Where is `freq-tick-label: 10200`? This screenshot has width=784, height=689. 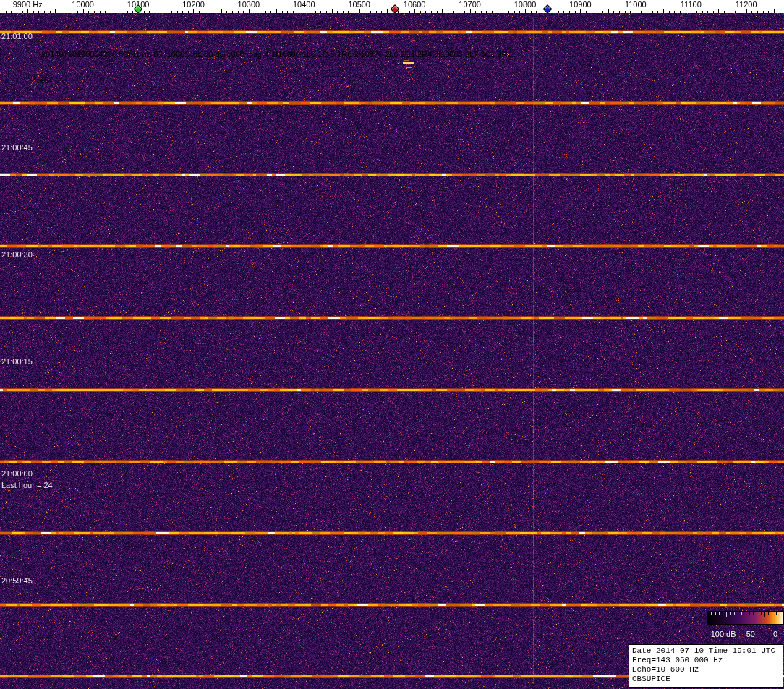
freq-tick-label: 10200 is located at coordinates (194, 4).